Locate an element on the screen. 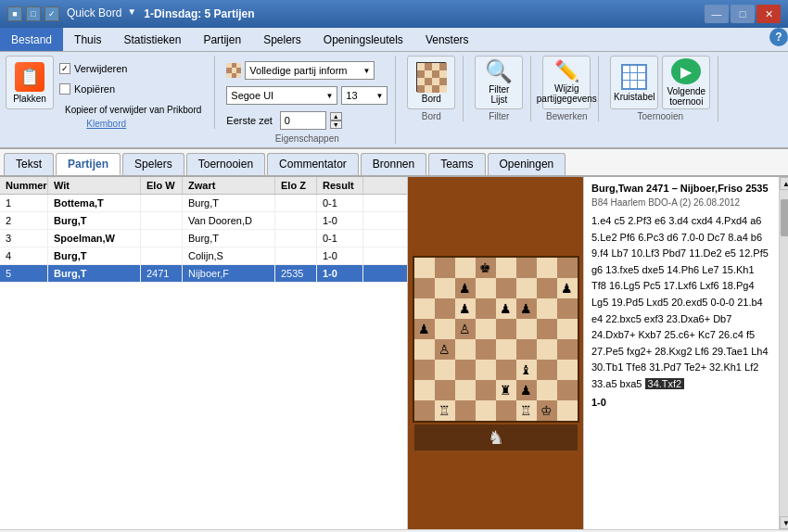  chess-cell-2-4: ♟ is located at coordinates (506, 309).